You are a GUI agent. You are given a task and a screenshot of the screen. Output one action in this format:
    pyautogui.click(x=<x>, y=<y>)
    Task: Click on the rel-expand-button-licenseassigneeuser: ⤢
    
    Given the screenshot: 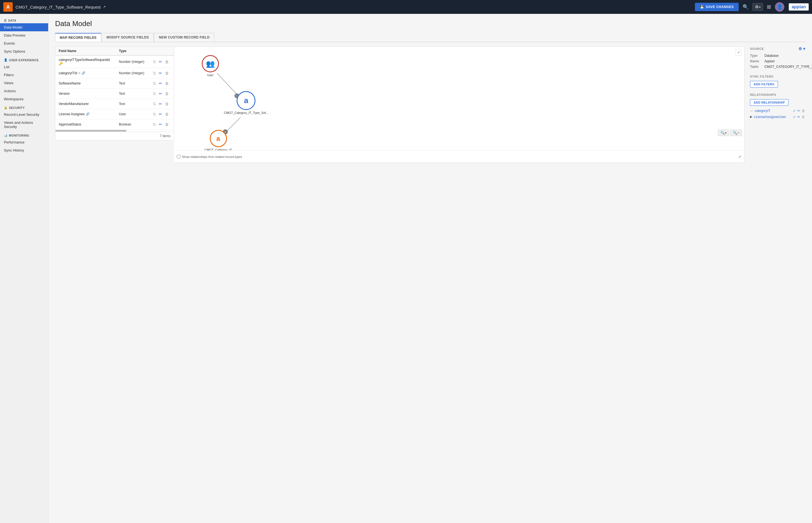 What is the action you would take?
    pyautogui.click(x=794, y=117)
    